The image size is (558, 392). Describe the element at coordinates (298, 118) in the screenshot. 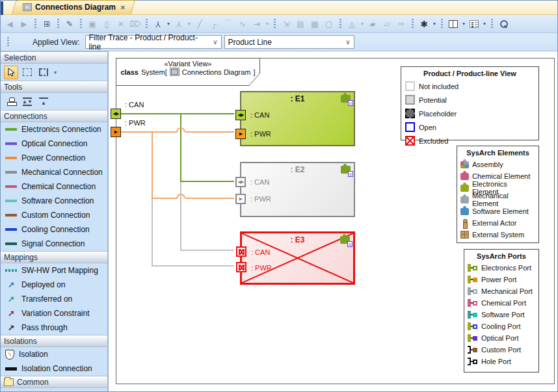

I see `block-e1: : E1 u ◀▶ : CAN ▶ : PWR` at that location.